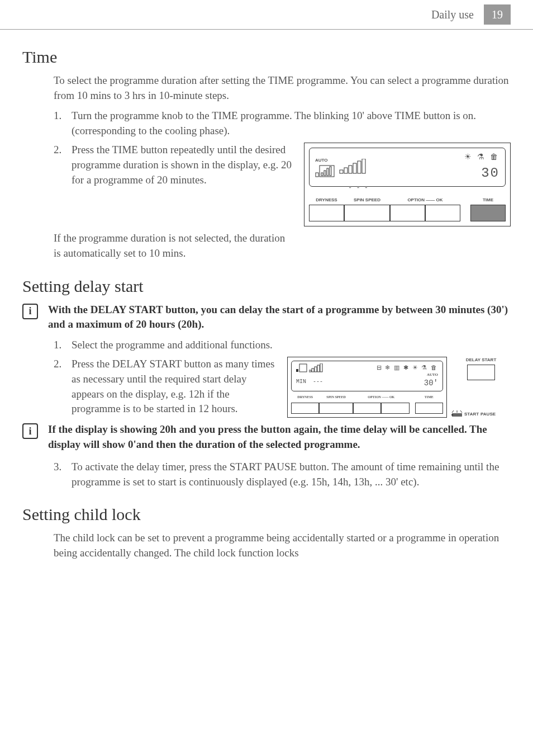  Describe the element at coordinates (266, 514) in the screenshot. I see `childlock-heading: Setting child lock` at that location.